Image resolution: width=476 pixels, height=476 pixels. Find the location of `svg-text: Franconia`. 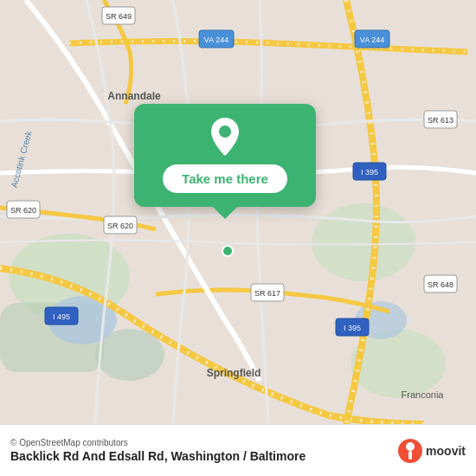

svg-text: Franconia is located at coordinates (423, 395).